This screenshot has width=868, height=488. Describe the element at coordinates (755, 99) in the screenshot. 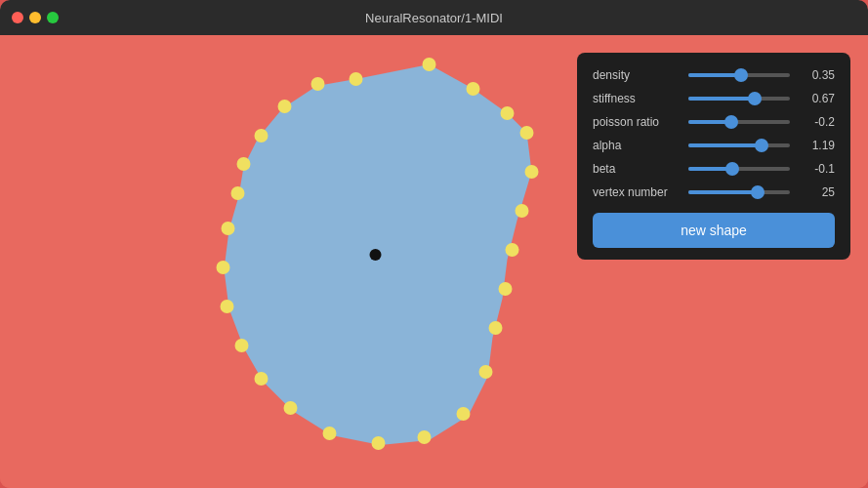

I see `slider-thumb-stiffness` at that location.